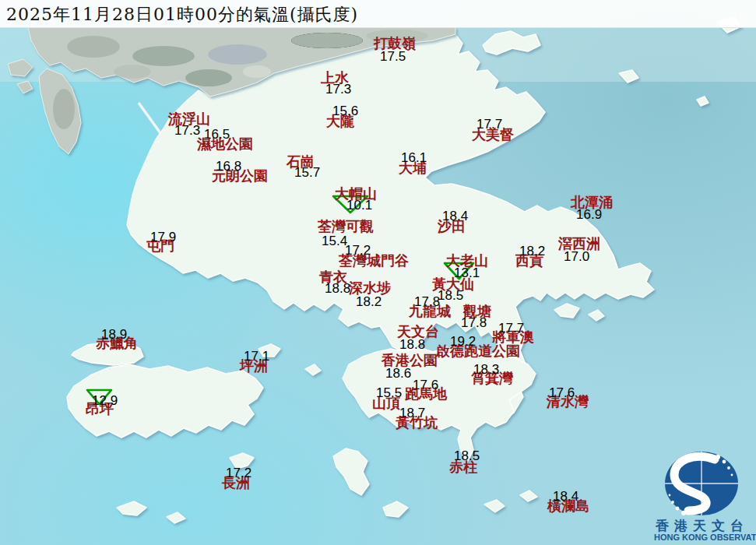 This screenshot has width=756, height=545. Describe the element at coordinates (360, 206) in the screenshot. I see `station-temperature-value: 10.1` at that location.